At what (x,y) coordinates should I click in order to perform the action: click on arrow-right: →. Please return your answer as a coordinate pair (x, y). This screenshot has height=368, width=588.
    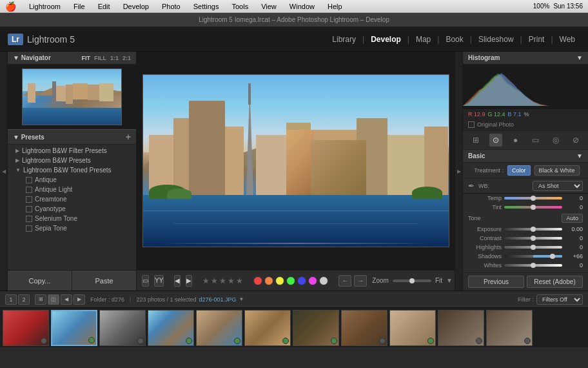
    Looking at the image, I should click on (360, 281).